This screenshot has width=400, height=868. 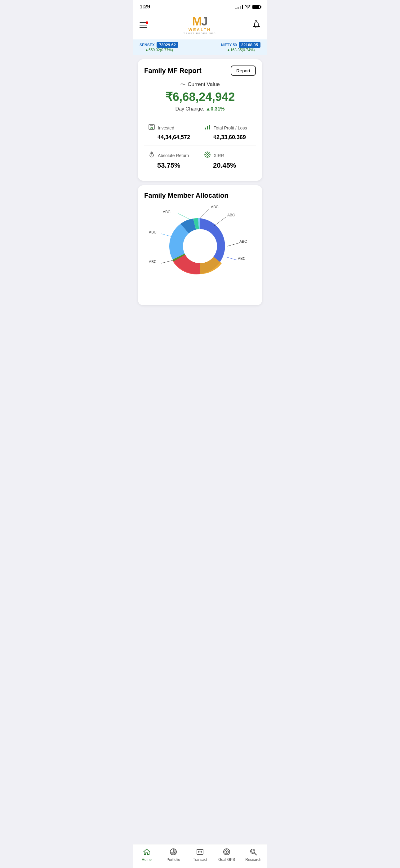 I want to click on day-change-value: ▲0.31%, so click(x=215, y=109).